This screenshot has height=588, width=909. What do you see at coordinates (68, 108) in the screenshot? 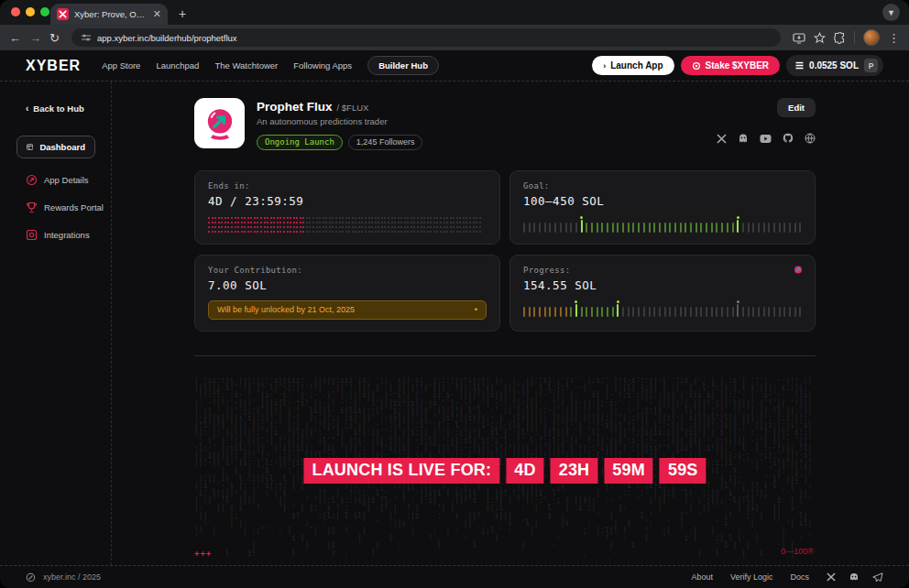
I see `back-to-hub-link: ‹Back to Hub` at bounding box center [68, 108].